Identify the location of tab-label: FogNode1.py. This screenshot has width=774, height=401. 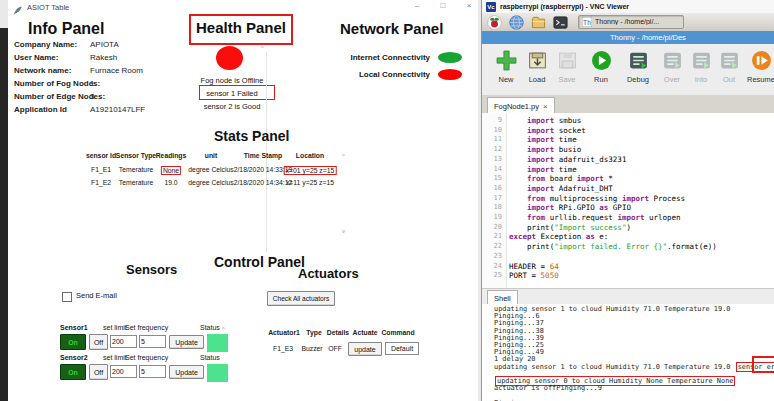
(516, 106).